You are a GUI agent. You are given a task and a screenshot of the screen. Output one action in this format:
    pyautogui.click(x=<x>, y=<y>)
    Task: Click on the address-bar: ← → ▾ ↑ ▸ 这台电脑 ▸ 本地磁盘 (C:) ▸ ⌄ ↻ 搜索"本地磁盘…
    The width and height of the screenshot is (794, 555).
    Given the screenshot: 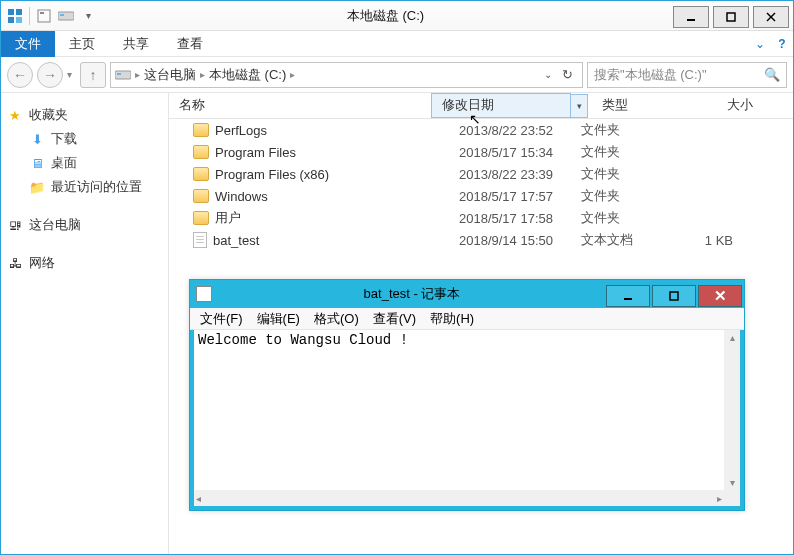 What is the action you would take?
    pyautogui.click(x=397, y=75)
    